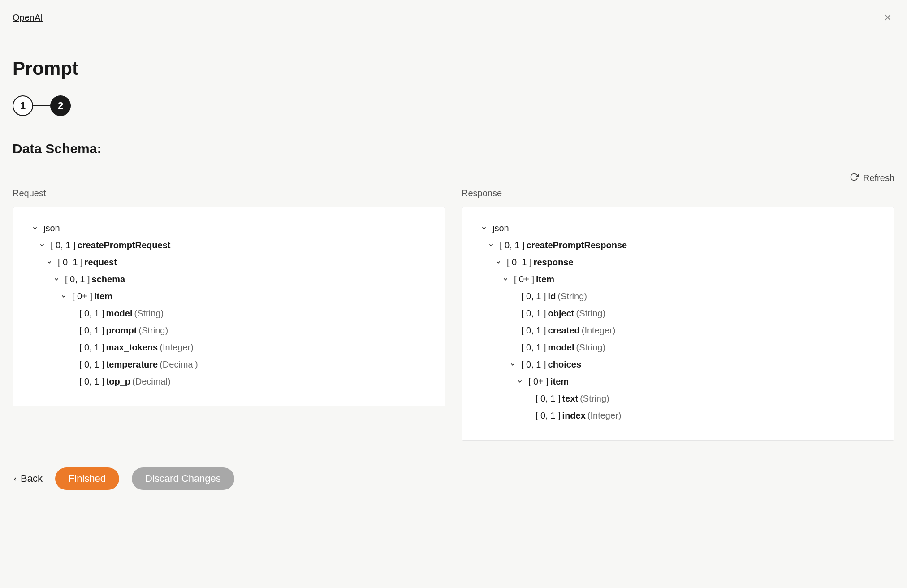 This screenshot has width=907, height=588. I want to click on chevron-left-icon, so click(15, 479).